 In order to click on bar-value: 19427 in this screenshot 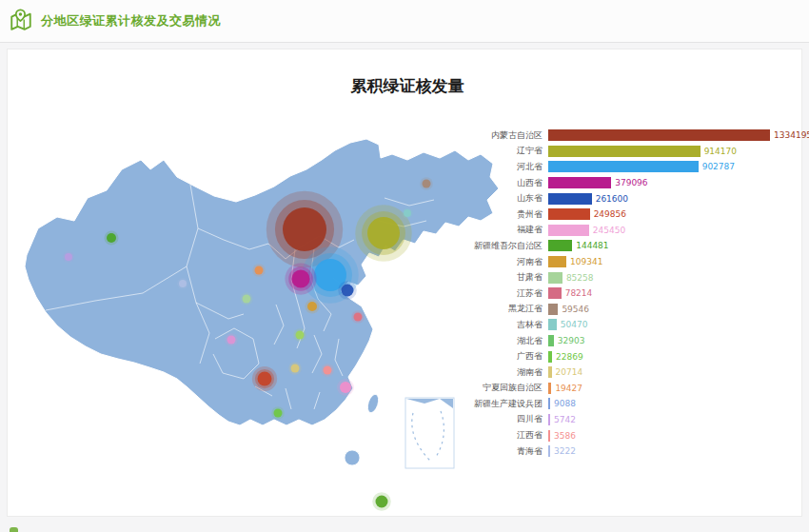, I will do `click(569, 388)`.